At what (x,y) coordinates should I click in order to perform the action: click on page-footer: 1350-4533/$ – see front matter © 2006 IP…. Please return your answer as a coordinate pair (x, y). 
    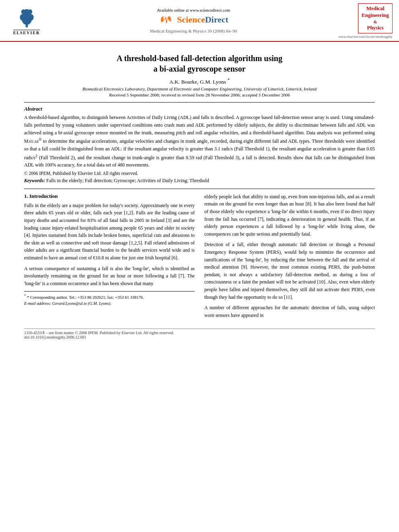
    Looking at the image, I should click on (200, 334).